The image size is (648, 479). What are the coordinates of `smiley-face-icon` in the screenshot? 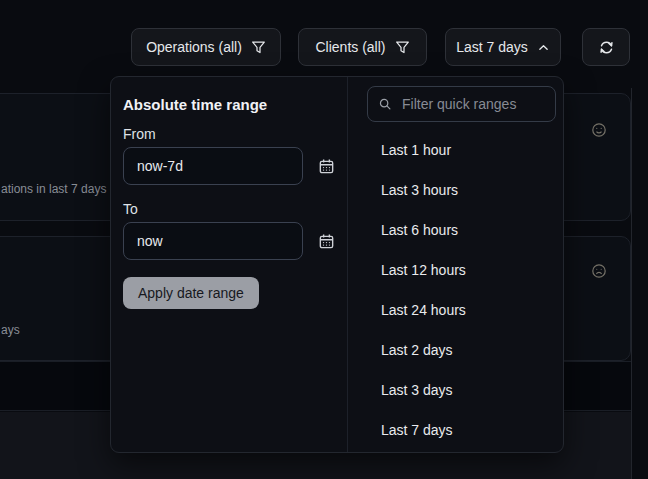 It's located at (599, 130).